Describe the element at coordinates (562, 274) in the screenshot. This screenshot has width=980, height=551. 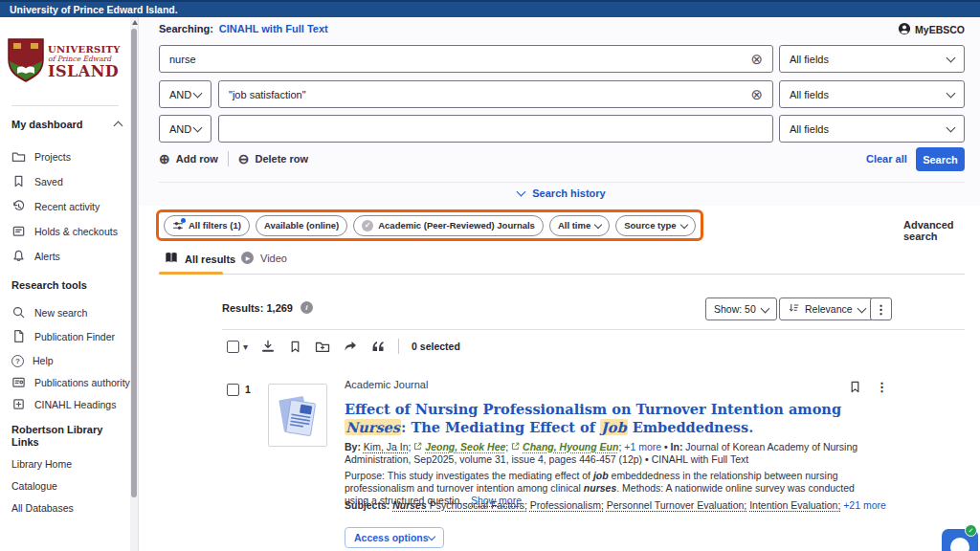
I see `tab-border` at that location.